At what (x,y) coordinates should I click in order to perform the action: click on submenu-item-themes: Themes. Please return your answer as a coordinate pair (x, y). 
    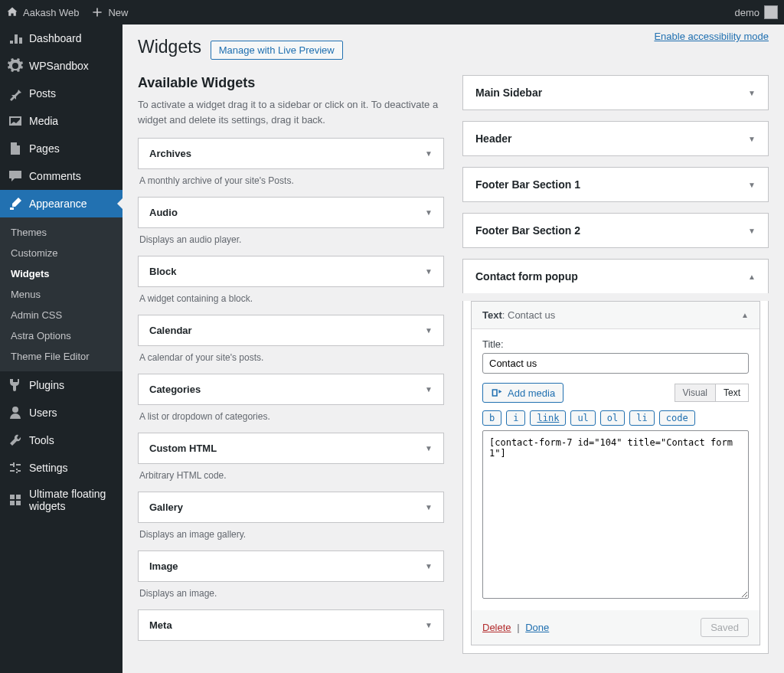
    Looking at the image, I should click on (61, 233).